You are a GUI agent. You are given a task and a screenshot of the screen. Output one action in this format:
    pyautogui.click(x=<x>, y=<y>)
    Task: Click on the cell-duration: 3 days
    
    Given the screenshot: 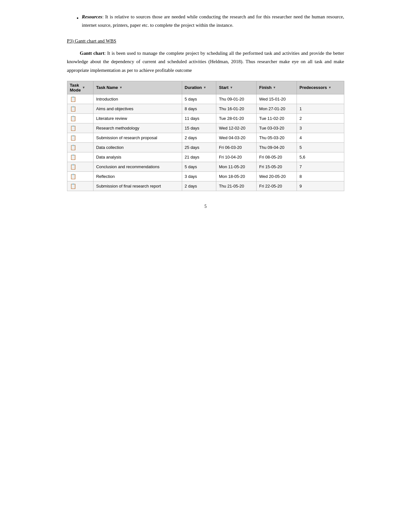 What is the action you would take?
    pyautogui.click(x=199, y=176)
    